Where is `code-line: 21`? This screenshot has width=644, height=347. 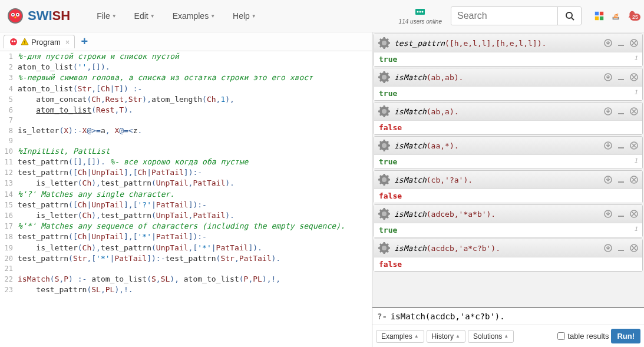 code-line: 21 is located at coordinates (186, 269).